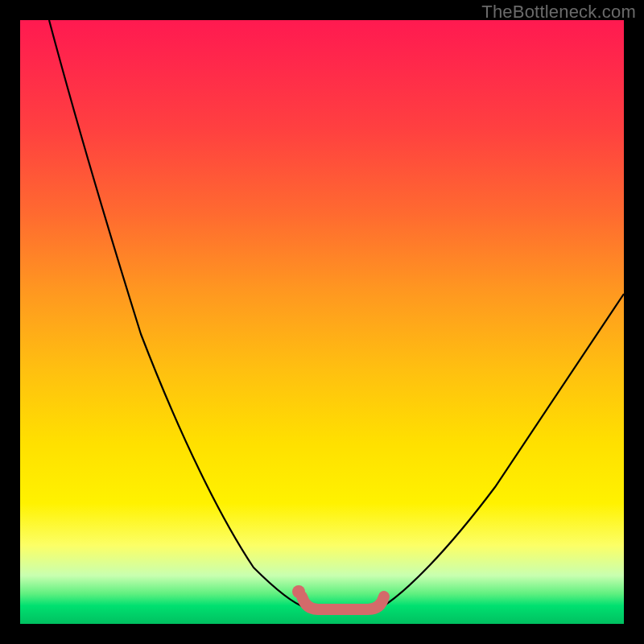  I want to click on valley-marker-line, so click(343, 603).